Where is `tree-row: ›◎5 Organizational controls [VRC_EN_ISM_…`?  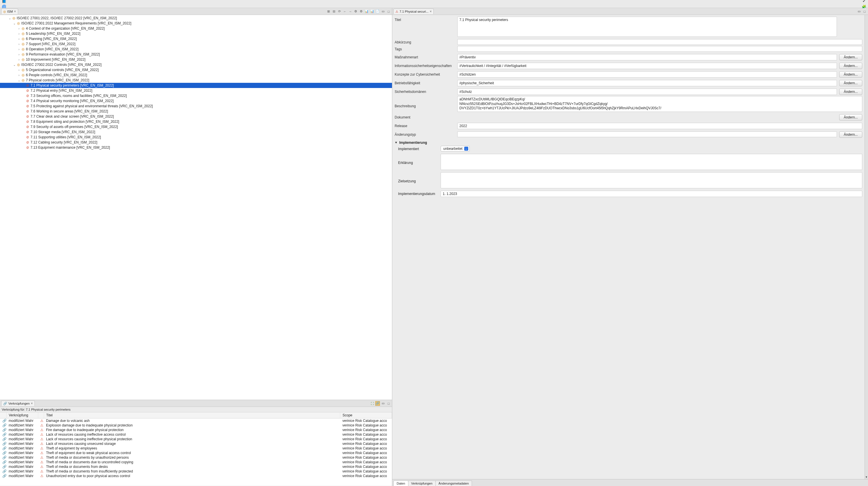
tree-row: ›◎5 Organizational controls [VRC_EN_ISM_… is located at coordinates (196, 70).